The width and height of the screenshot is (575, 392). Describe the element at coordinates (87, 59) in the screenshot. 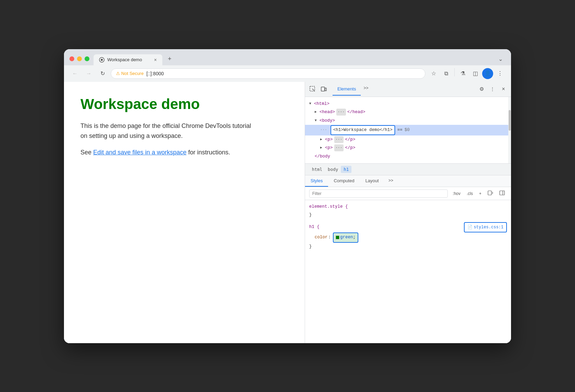

I see `maximize-window-button` at that location.